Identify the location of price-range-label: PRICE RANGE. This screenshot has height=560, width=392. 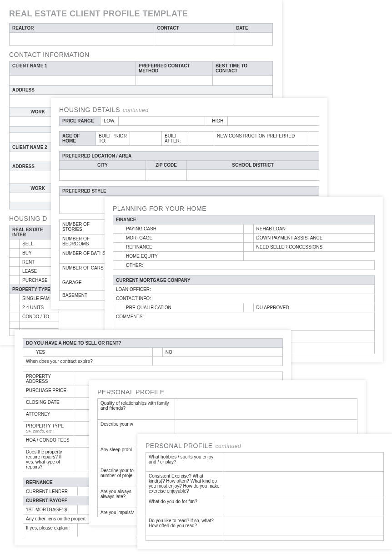
(80, 121).